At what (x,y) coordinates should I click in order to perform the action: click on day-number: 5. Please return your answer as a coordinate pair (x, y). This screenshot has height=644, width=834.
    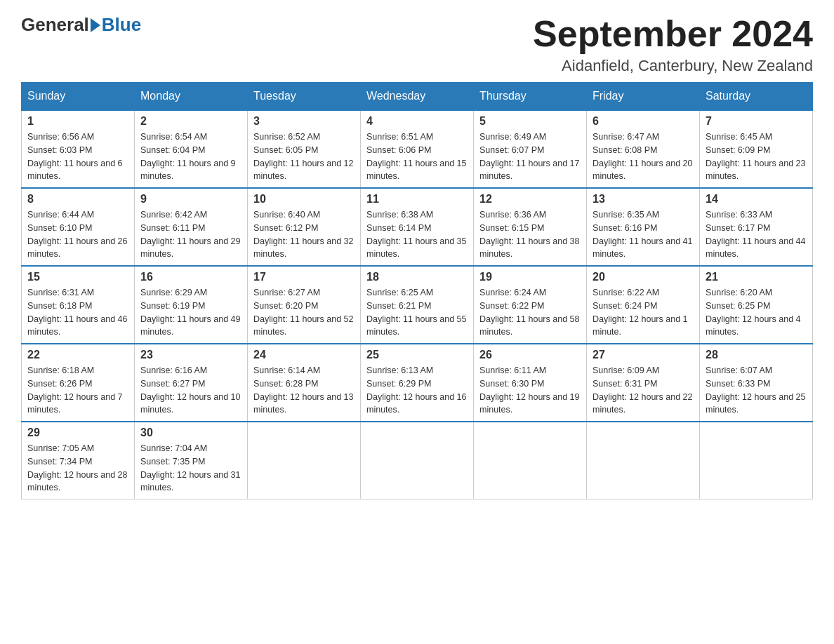
    Looking at the image, I should click on (530, 121).